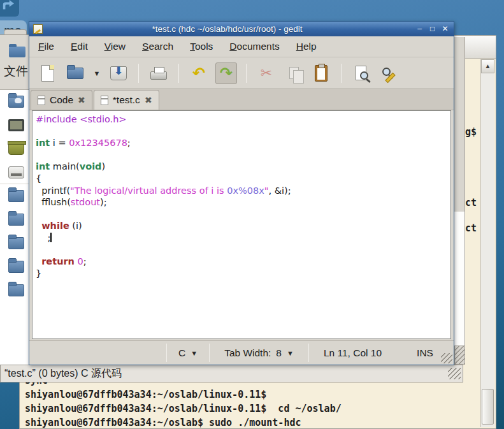 This screenshot has width=504, height=429. Describe the element at coordinates (266, 73) in the screenshot. I see `cut-icon: ✂` at that location.